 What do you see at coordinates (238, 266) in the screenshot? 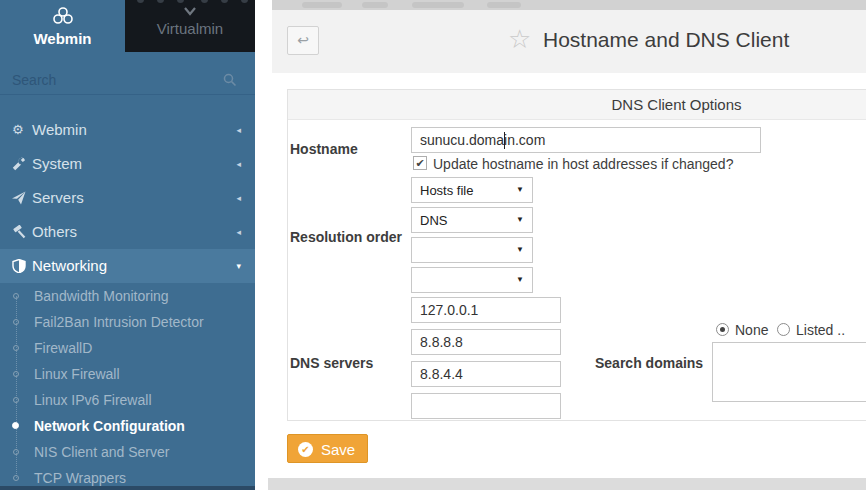
I see `expand-arrow-icon: ▾` at bounding box center [238, 266].